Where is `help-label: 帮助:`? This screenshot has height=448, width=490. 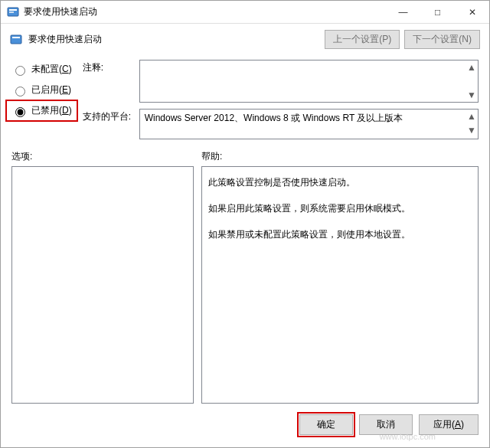
help-label: 帮助: is located at coordinates (211, 156).